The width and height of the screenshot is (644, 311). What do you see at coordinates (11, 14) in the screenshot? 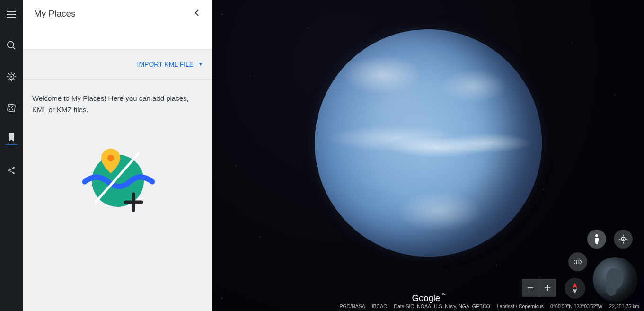
I see `menu-icon` at bounding box center [11, 14].